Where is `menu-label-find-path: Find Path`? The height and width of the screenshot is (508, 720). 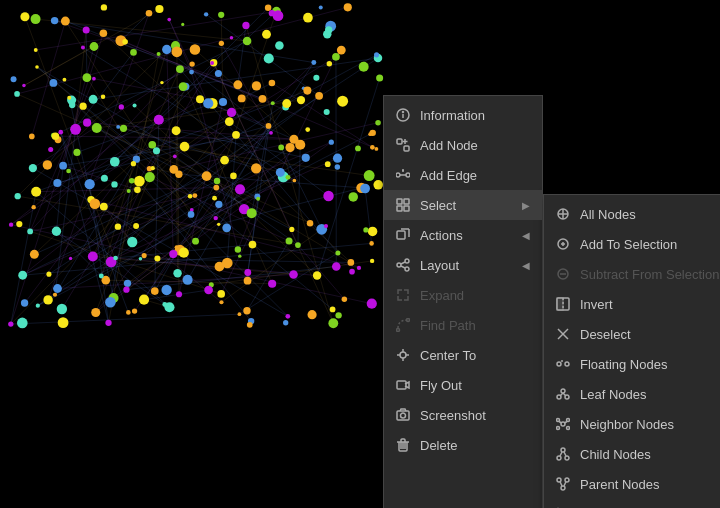
menu-label-find-path: Find Path is located at coordinates (475, 326).